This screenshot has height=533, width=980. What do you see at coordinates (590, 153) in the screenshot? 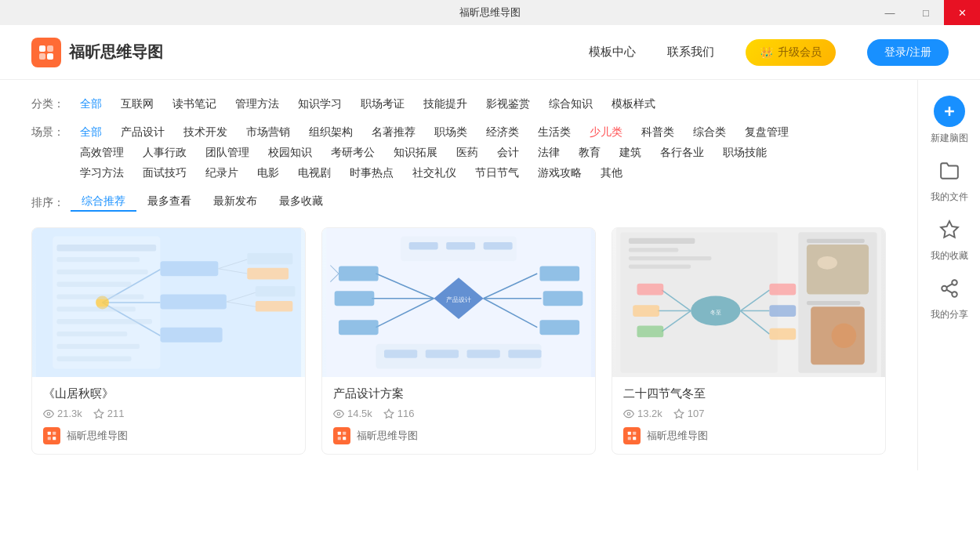
I see `scene-education: 教育` at bounding box center [590, 153].